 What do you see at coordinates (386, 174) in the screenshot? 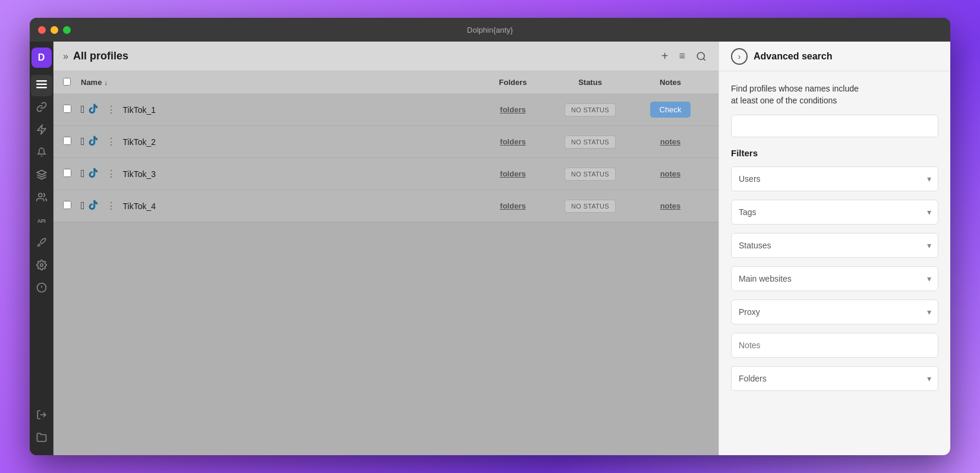
I see `table-row:  ⋮ TikTok_3 folders NO STATUS` at bounding box center [386, 174].